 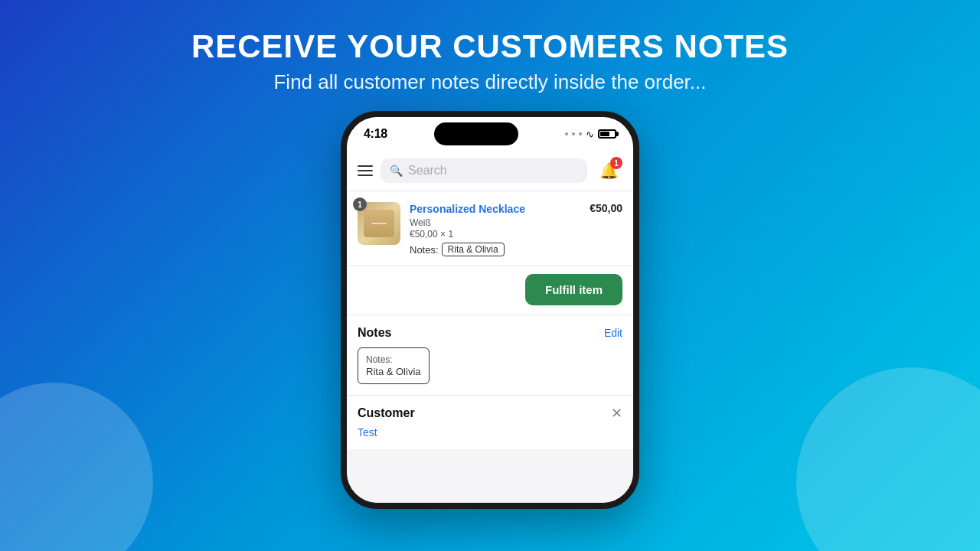 What do you see at coordinates (490, 432) in the screenshot?
I see `customer-name: Test` at bounding box center [490, 432].